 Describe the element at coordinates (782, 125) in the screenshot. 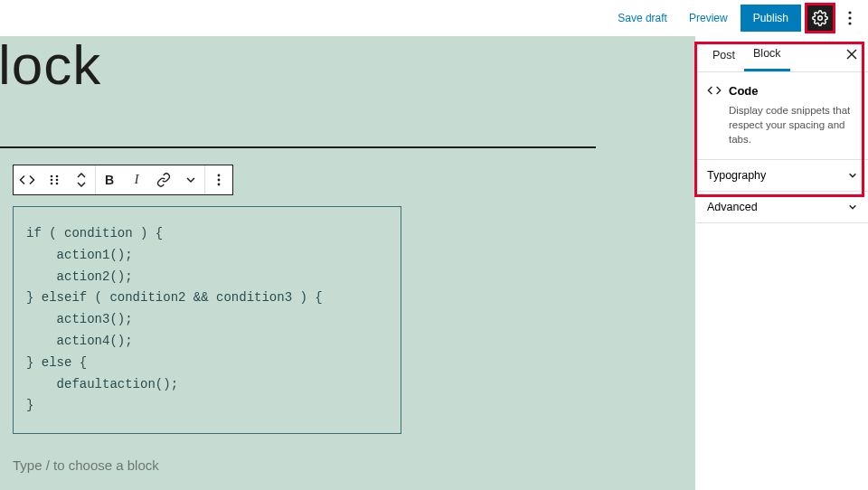

I see `block-type-description: Display code snippets that respect your …` at that location.